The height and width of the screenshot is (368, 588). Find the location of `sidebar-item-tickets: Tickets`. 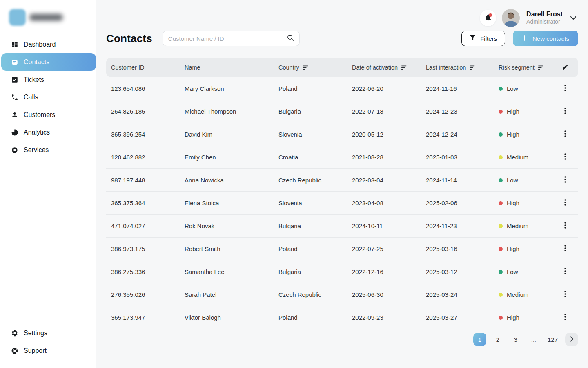

sidebar-item-tickets: Tickets is located at coordinates (48, 79).